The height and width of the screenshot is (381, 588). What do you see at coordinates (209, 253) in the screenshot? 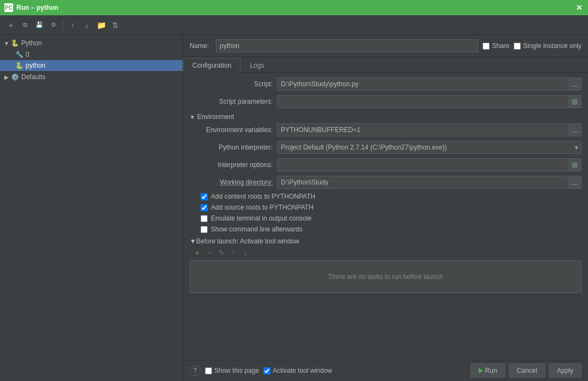
I see `before-launch-remove-button: −` at bounding box center [209, 253].